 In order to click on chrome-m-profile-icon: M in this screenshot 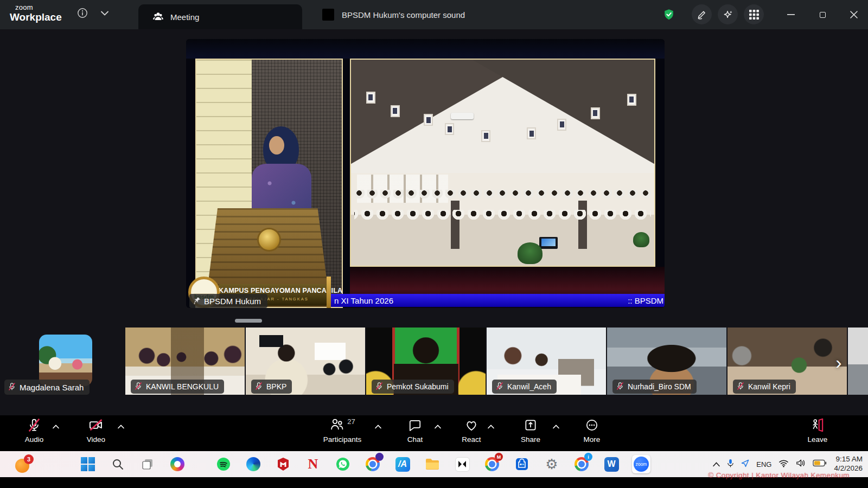, I will do `click(492, 464)`.